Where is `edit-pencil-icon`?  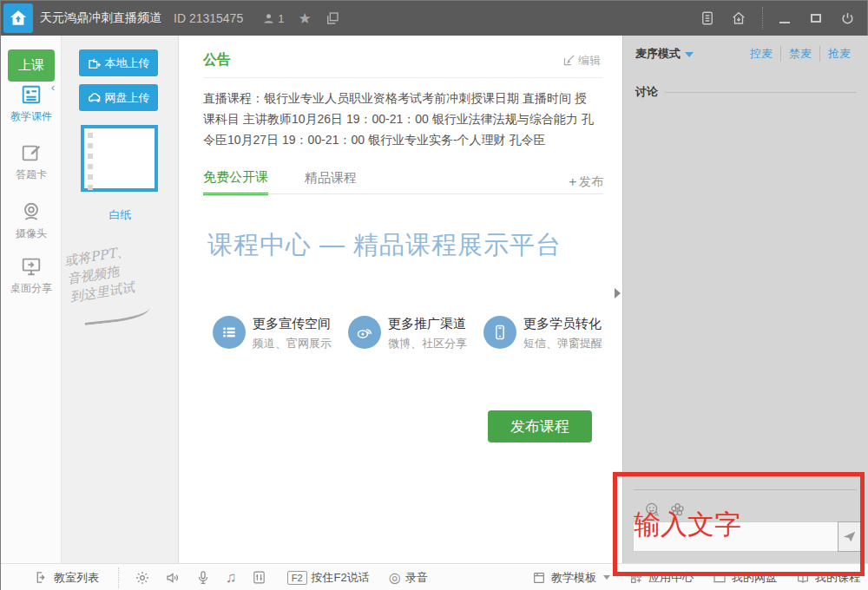
edit-pencil-icon is located at coordinates (569, 61).